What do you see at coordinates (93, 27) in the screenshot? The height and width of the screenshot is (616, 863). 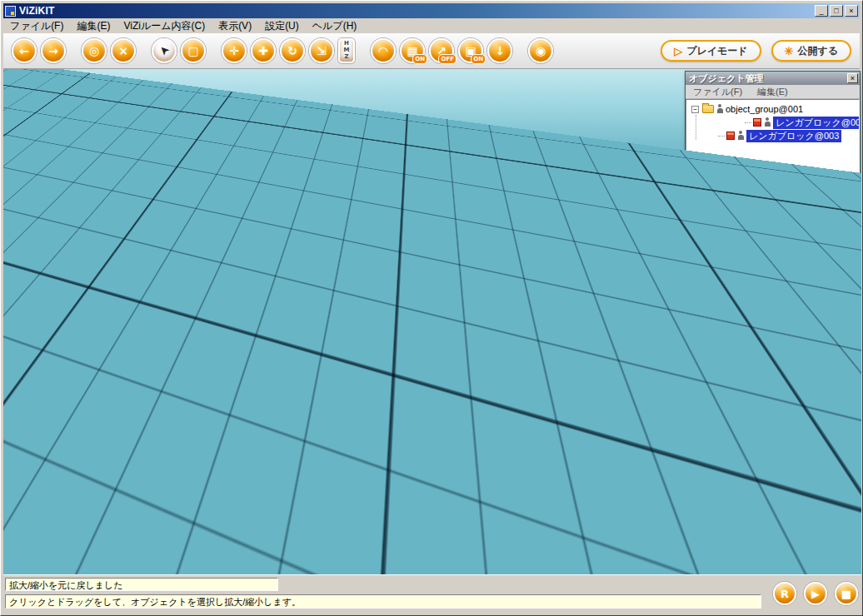 I see `menu-edit: 編集(E)` at bounding box center [93, 27].